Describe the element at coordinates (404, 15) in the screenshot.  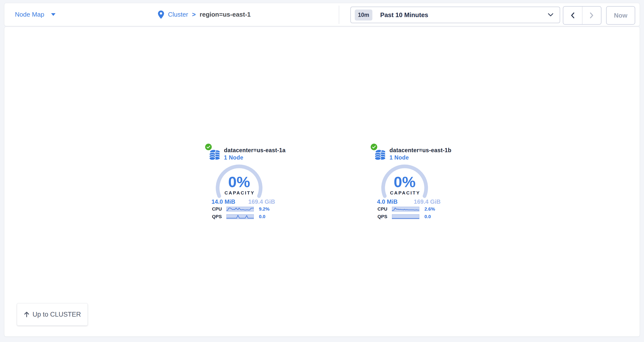
I see `time-range-label: Past 10 Minutes` at that location.